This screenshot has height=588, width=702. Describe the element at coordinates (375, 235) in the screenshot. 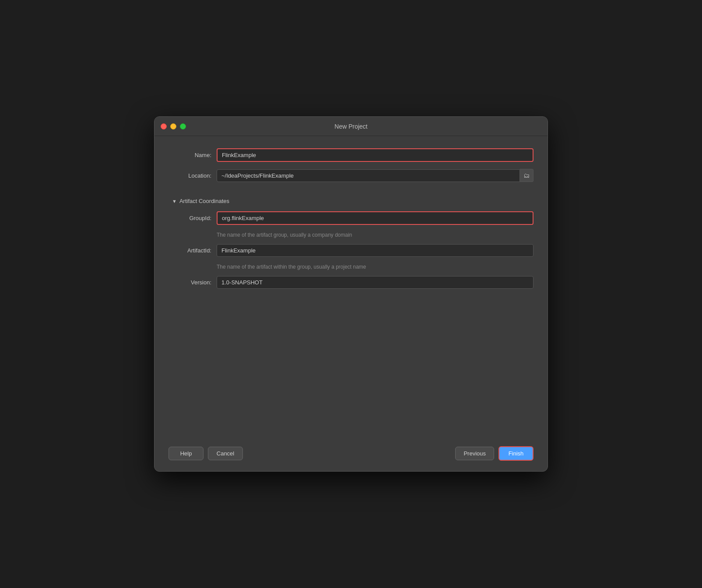

I see `groupid-hint: The name of the artifact group, usually …` at that location.